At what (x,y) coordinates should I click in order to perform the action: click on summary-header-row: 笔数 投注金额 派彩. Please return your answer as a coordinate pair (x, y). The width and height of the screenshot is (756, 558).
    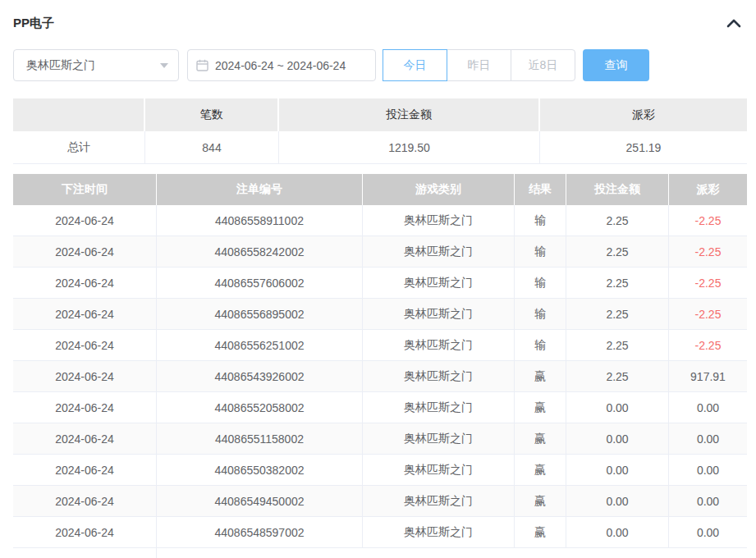
    Looking at the image, I should click on (380, 115).